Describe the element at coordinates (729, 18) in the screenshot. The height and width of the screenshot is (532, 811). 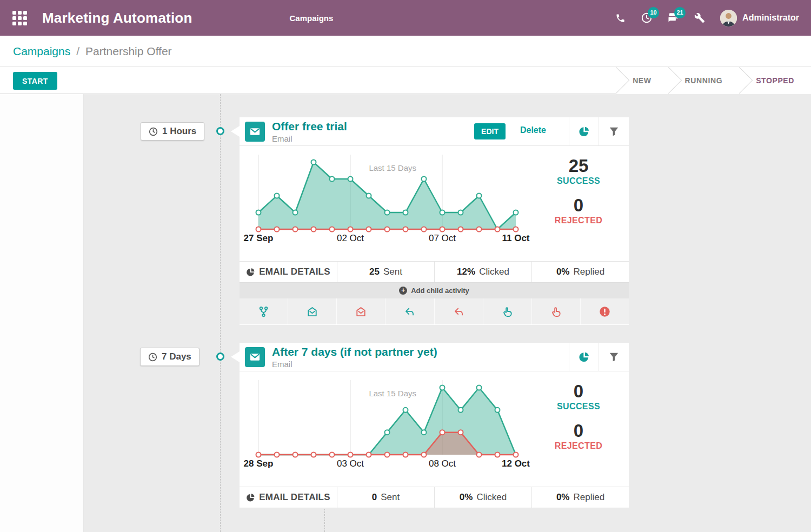
I see `user-avatar` at that location.